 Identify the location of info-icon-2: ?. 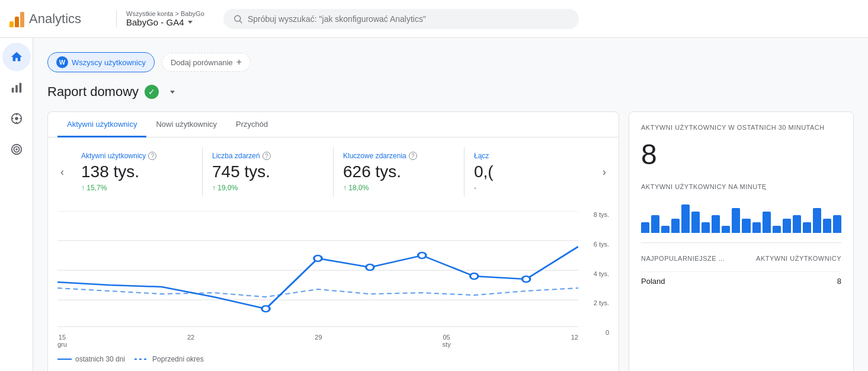
(267, 156).